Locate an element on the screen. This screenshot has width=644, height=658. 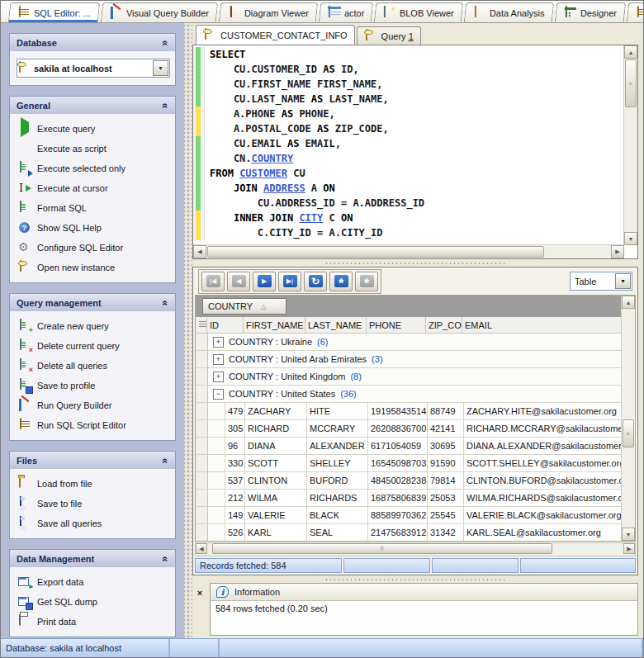
sidebar-splitter is located at coordinates (188, 331).